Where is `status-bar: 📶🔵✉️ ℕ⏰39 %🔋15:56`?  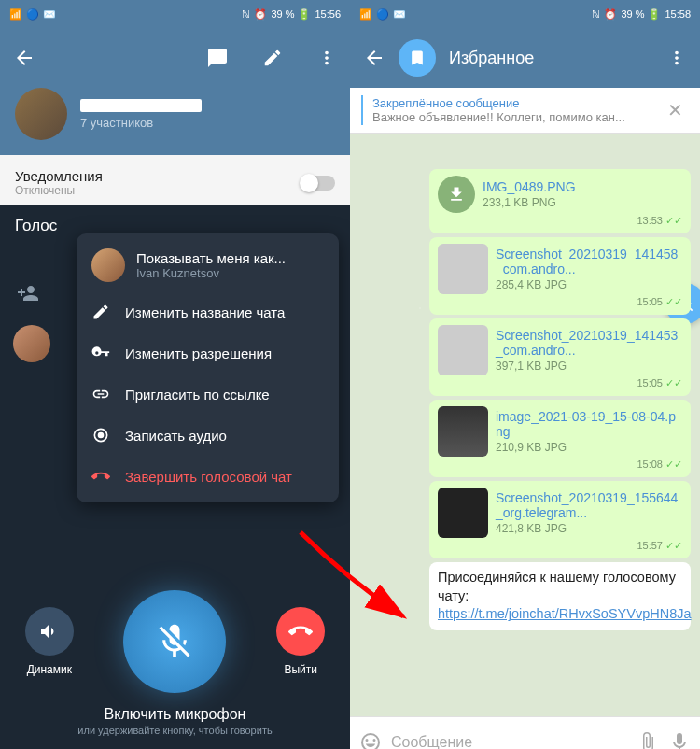 status-bar: 📶🔵✉️ ℕ⏰39 %🔋15:56 is located at coordinates (175, 14).